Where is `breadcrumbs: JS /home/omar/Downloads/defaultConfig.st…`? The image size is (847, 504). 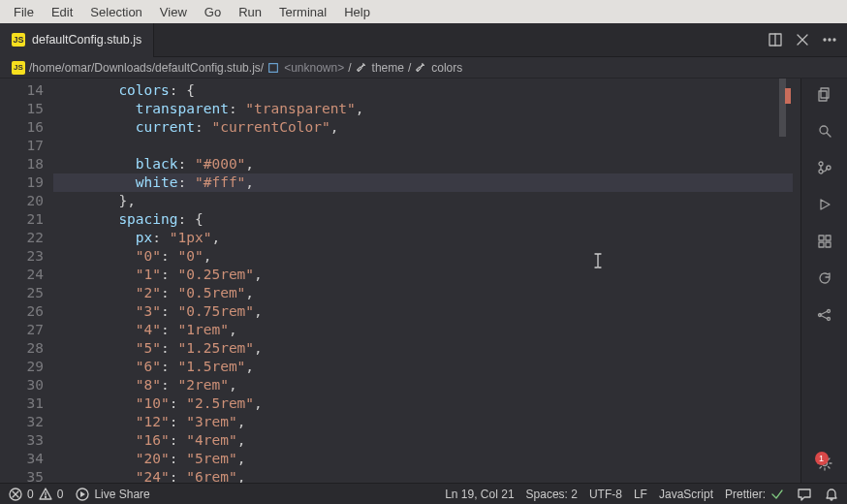 breadcrumbs: JS /home/omar/Downloads/defaultConfig.st… is located at coordinates (424, 68).